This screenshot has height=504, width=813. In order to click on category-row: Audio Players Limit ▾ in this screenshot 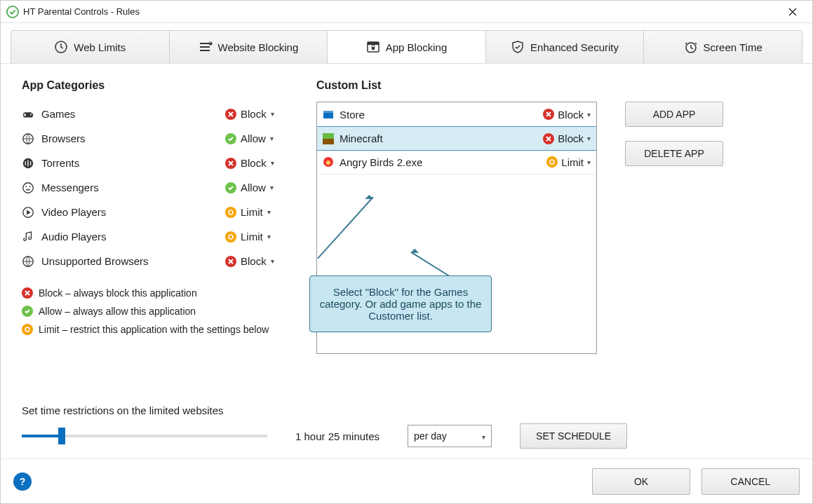, I will do `click(155, 237)`.